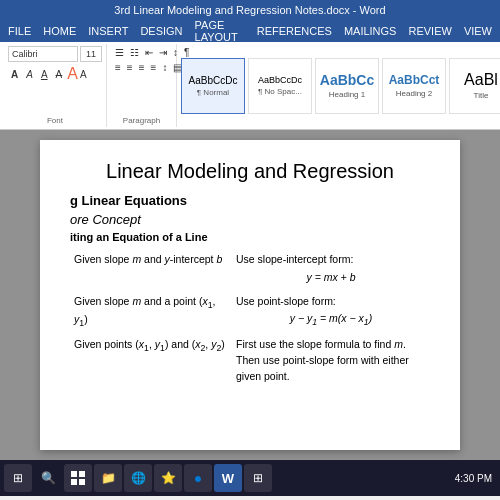  Describe the element at coordinates (60, 31) in the screenshot. I see `menu-home: HOME` at that location.